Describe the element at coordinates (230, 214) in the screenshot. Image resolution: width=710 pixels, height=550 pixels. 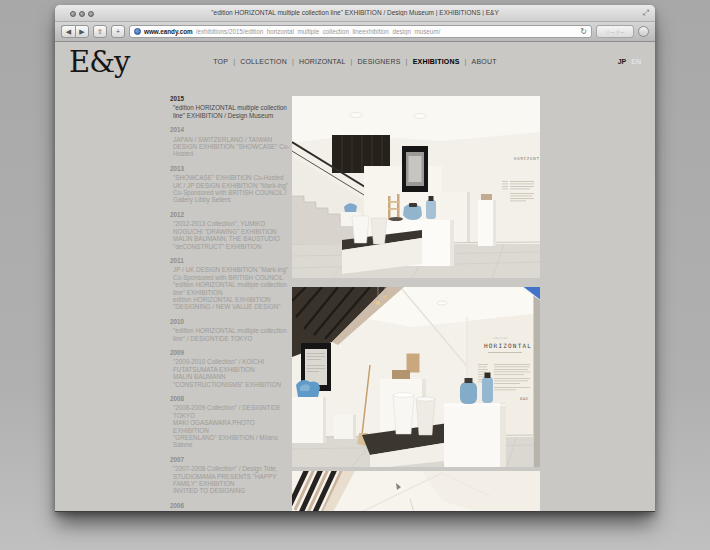
I see `timeline-year: 2012` at that location.